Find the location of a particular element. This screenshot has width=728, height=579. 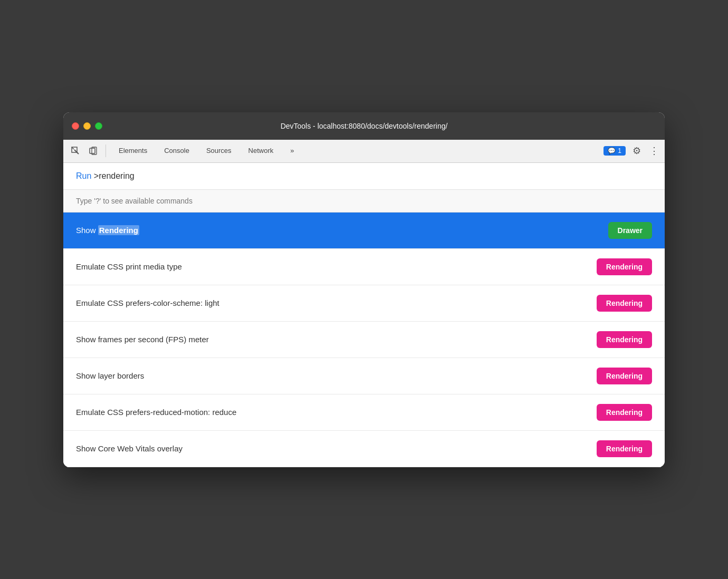

settings-button: ⚙ is located at coordinates (637, 151).